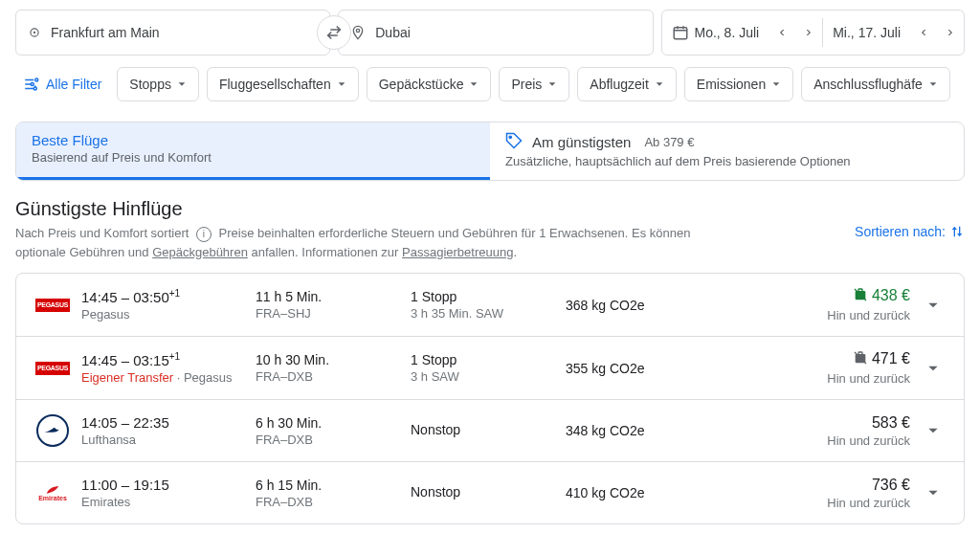 This screenshot has height=533, width=980. Describe the element at coordinates (490, 305) in the screenshot. I see `flight-result-row: PEGASUS14:45 – 03:50+1Pegasus11 h 5 Min.…` at that location.